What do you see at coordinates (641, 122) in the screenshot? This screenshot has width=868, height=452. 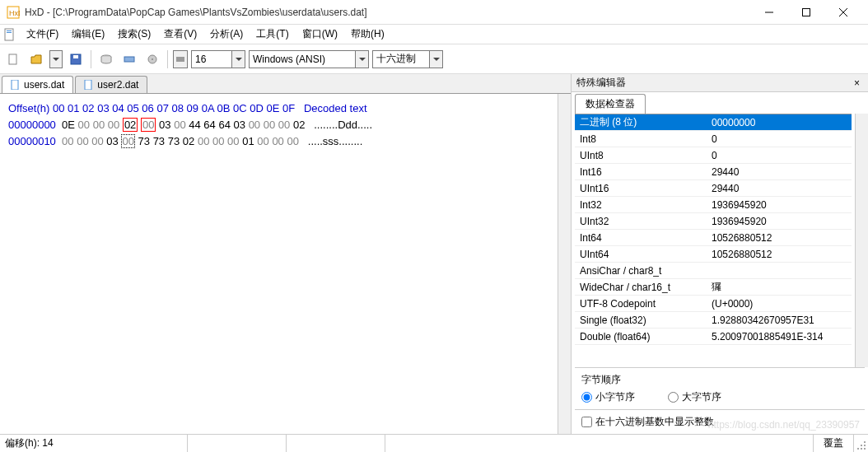 I see `inspector-key: 二进制 (8 位)` at bounding box center [641, 122].